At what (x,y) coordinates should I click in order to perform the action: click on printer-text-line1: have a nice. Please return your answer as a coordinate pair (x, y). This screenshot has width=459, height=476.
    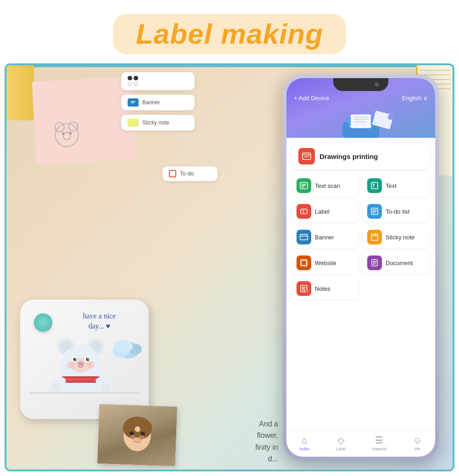
    Looking at the image, I should click on (99, 316).